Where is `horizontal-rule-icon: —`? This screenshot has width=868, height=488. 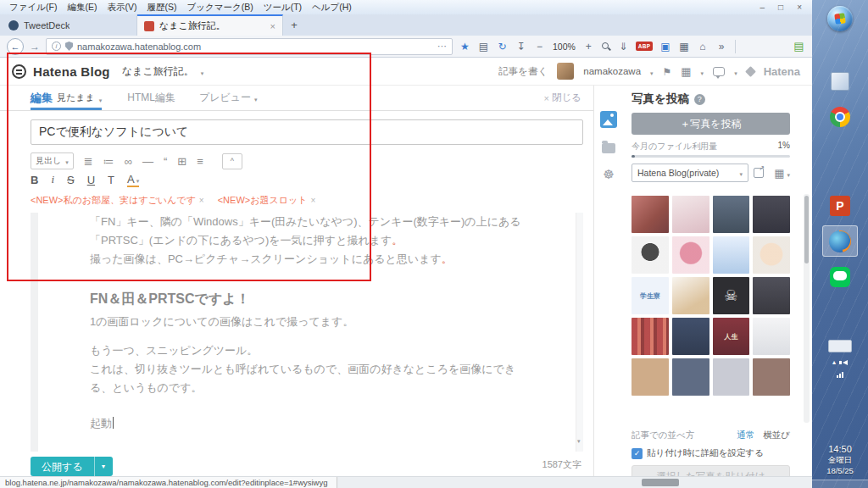
horizontal-rule-icon: — is located at coordinates (147, 161).